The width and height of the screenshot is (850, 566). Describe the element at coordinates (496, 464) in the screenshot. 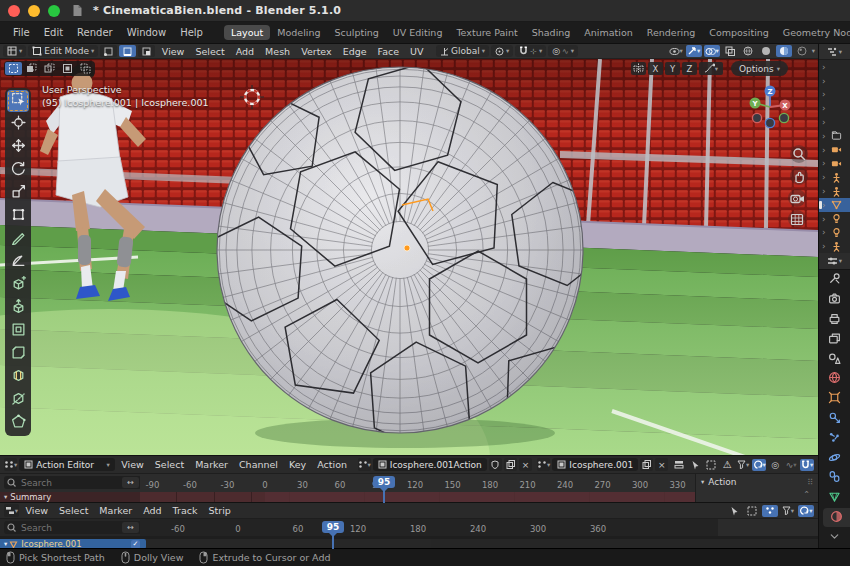

I see `fake-user-button` at that location.